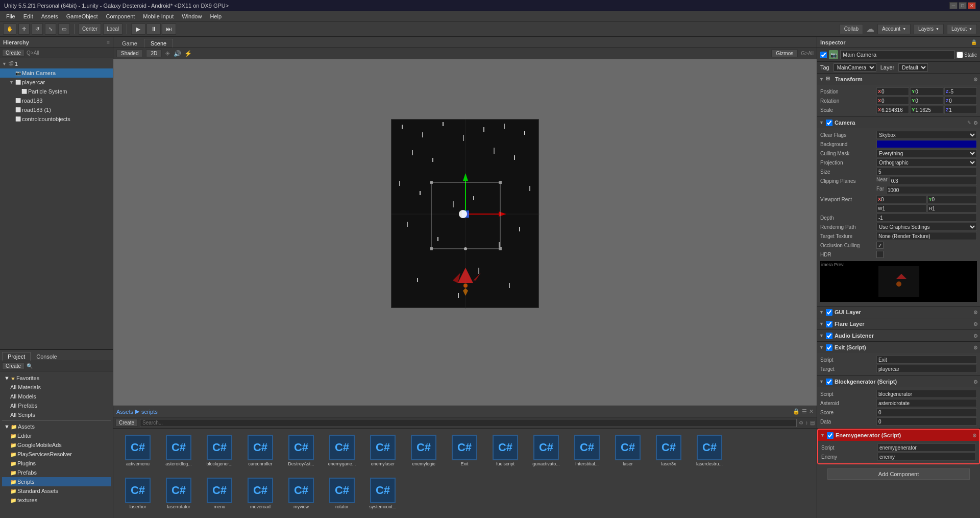  Describe the element at coordinates (56, 482) in the screenshot. I see `tree-scripts: 📁 Scripts` at that location.